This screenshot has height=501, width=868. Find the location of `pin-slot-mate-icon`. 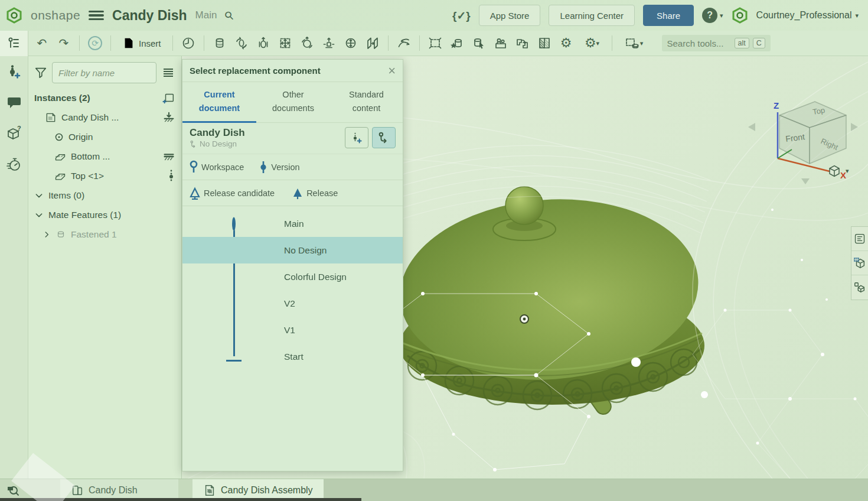

pin-slot-mate-icon is located at coordinates (351, 43).